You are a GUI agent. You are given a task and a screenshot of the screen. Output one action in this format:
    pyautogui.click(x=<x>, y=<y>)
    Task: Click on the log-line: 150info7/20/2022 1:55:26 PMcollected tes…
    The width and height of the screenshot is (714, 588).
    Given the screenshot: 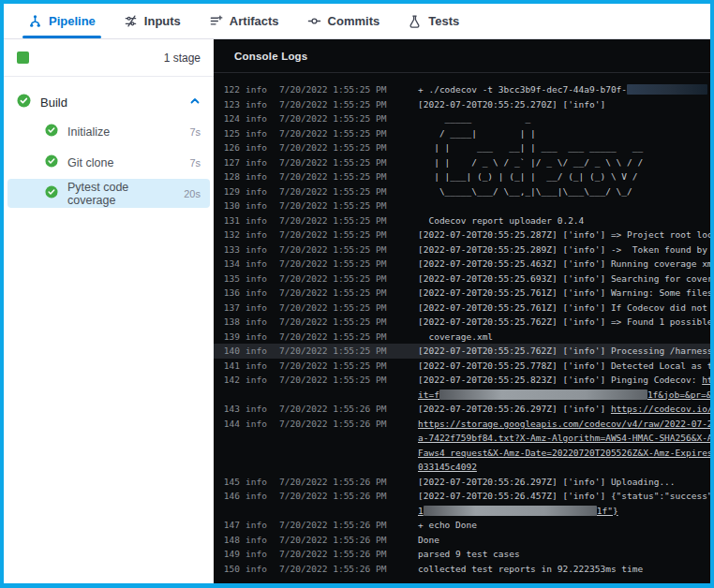 What is the action you would take?
    pyautogui.click(x=462, y=569)
    